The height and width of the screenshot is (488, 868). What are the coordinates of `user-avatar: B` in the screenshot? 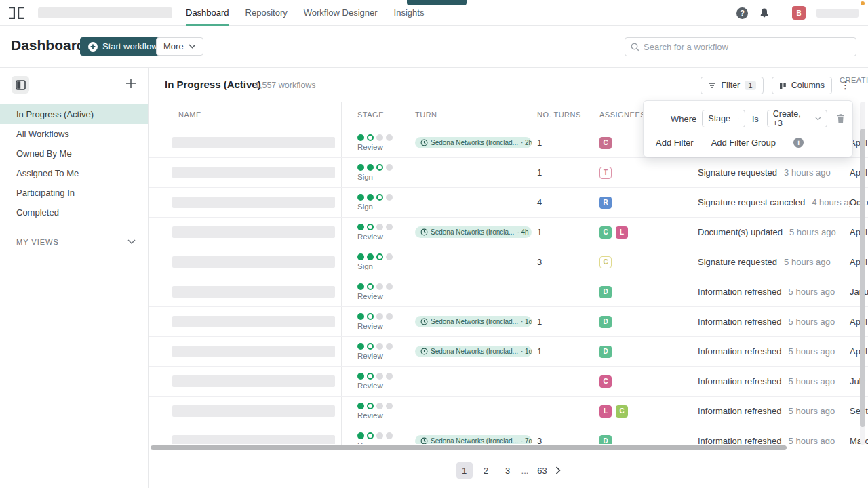 It's located at (799, 13).